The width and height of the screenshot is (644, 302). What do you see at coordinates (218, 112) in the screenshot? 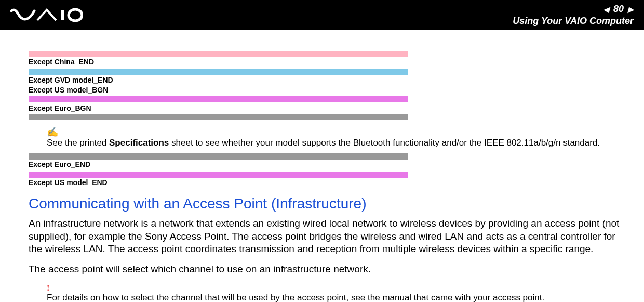
I see `tag-except-euro-bgn: Except Euro_BGN` at bounding box center [218, 112].